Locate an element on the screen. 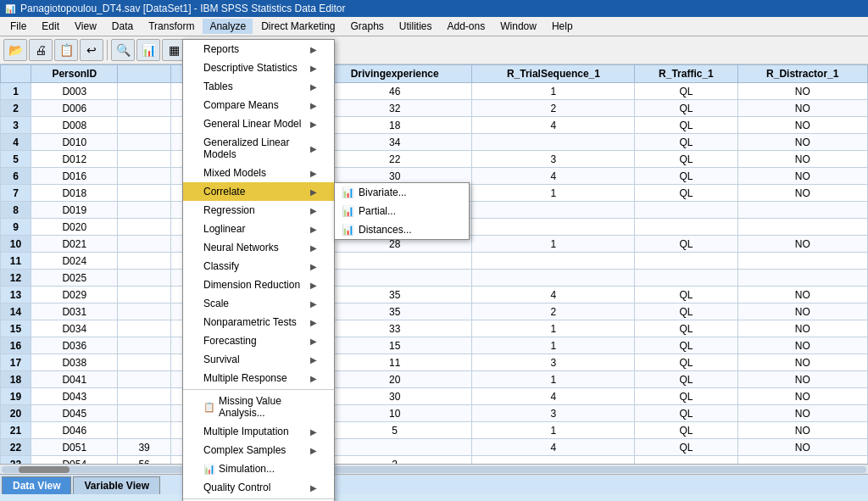 The height and width of the screenshot is (501, 868). row-number: 17 is located at coordinates (16, 363).